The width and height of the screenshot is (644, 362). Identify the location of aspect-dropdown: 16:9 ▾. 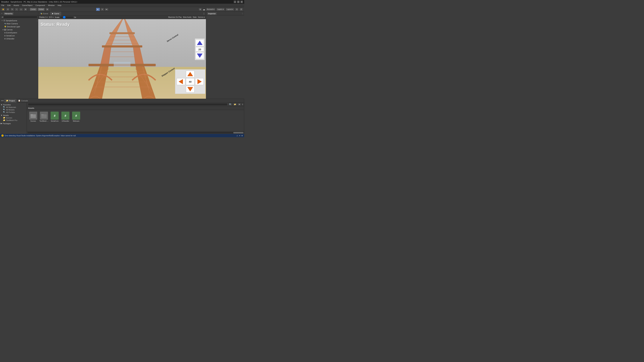
(51, 17).